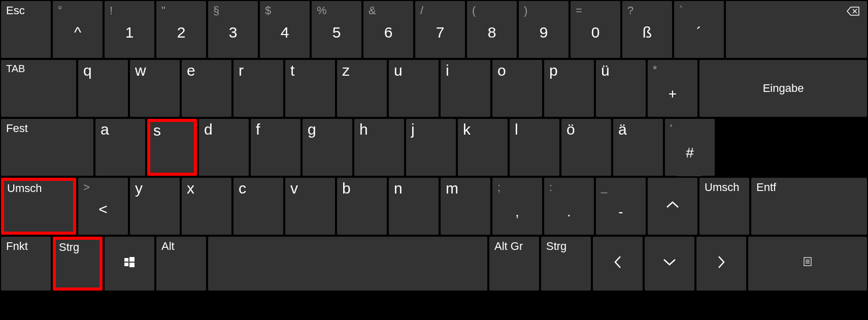  Describe the element at coordinates (285, 29) in the screenshot. I see `key-4: $ 4` at that location.